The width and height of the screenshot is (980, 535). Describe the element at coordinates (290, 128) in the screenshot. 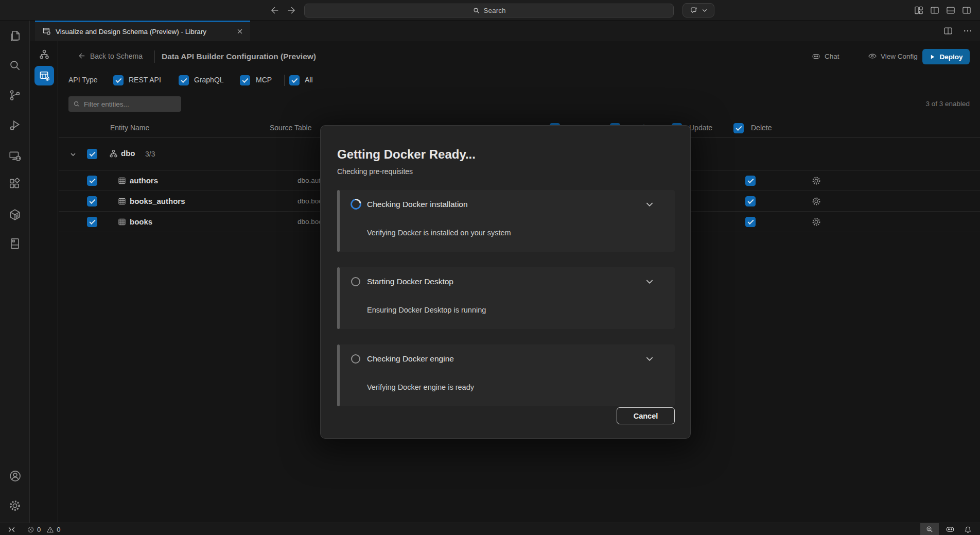

I see `col-source-table: Source Table` at that location.